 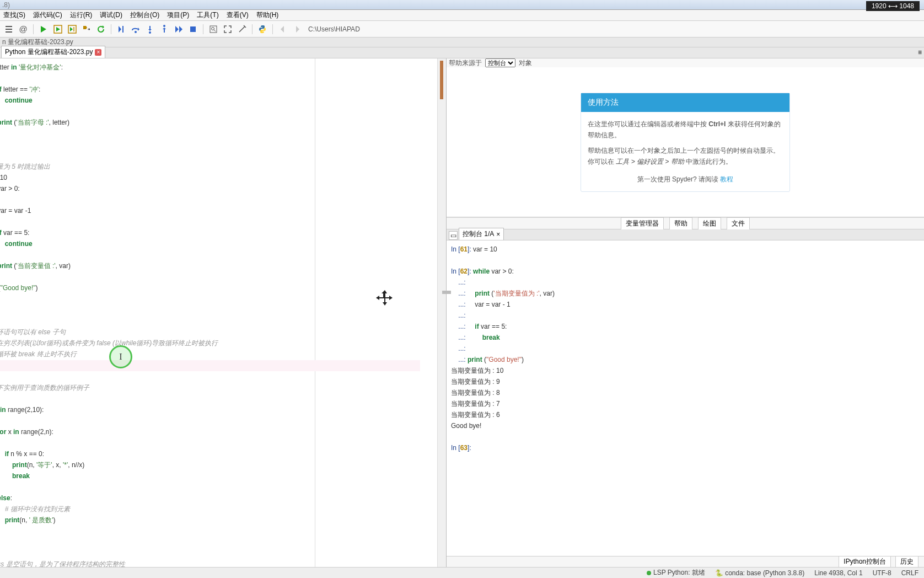 I want to click on pane-tab: 绘图, so click(x=710, y=224).